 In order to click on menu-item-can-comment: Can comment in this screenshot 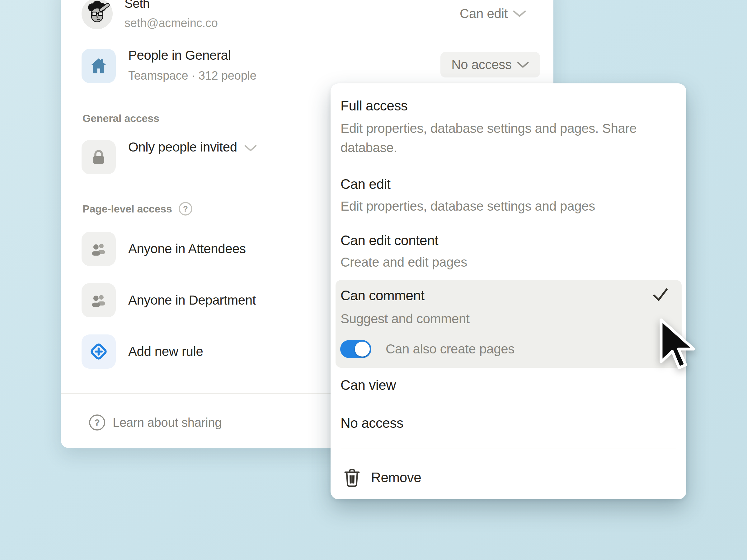, I will do `click(382, 296)`.